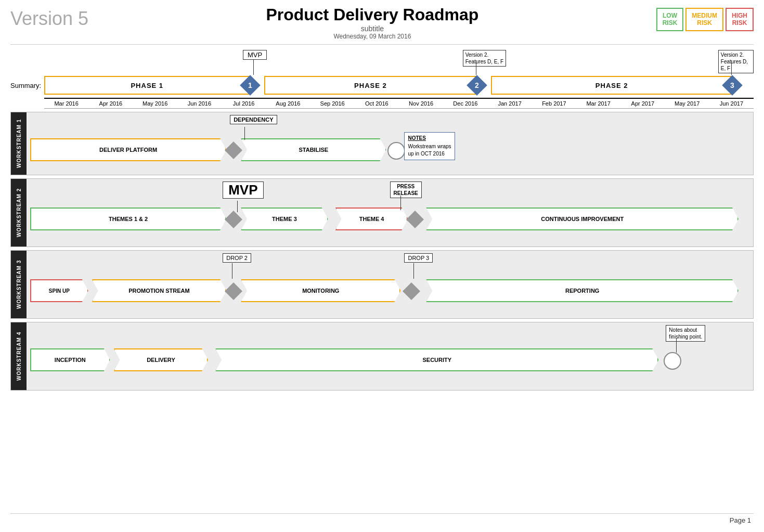  What do you see at coordinates (161, 360) in the screenshot?
I see `ws4-delivery: DELIVERY` at bounding box center [161, 360].